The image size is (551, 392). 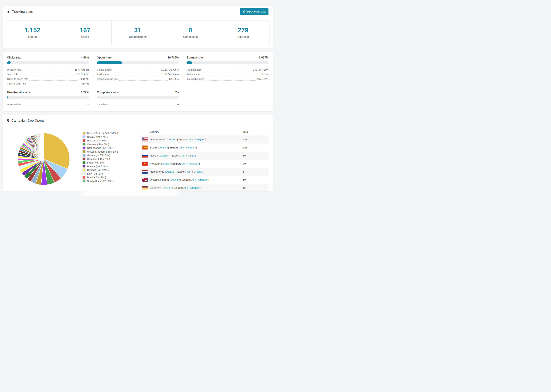 I want to click on legend-label: Spain ( 121 / 7% ), so click(x=98, y=137).